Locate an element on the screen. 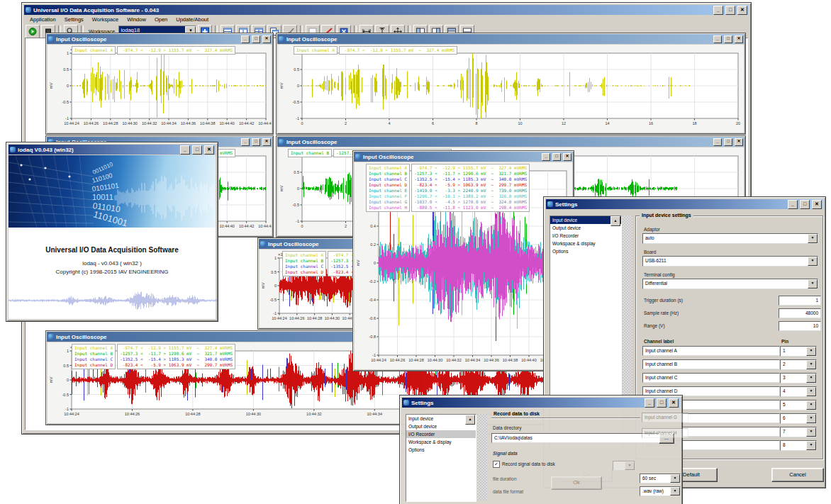  settings2-title: Settings is located at coordinates (423, 403).